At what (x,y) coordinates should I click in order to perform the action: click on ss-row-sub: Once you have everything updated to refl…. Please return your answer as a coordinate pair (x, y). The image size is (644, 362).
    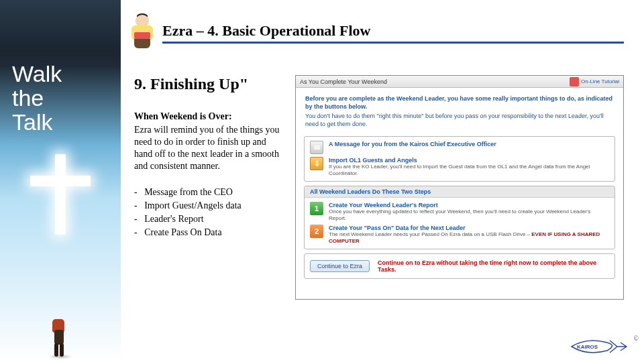
    Looking at the image, I should click on (469, 215).